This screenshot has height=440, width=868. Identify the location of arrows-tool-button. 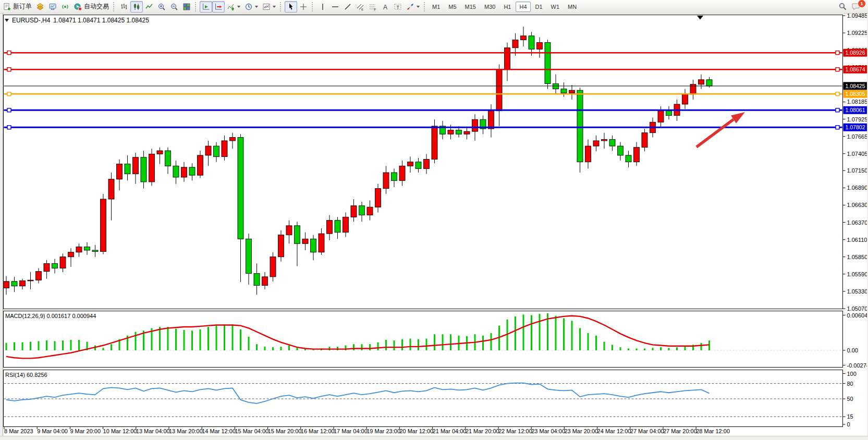
(413, 7).